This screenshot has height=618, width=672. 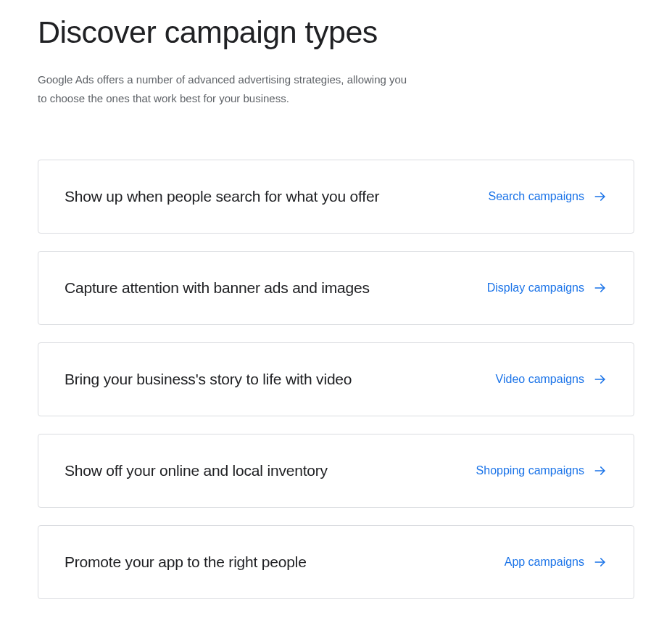 I want to click on page-title: Discover campaign types, so click(x=336, y=32).